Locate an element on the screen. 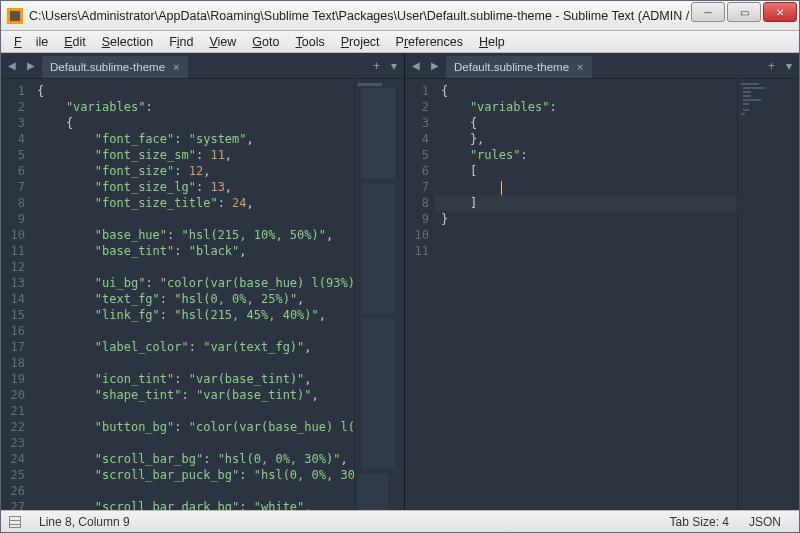  statusbar: Line 8, Column 9 Tab Size: 4 JSON is located at coordinates (400, 521).